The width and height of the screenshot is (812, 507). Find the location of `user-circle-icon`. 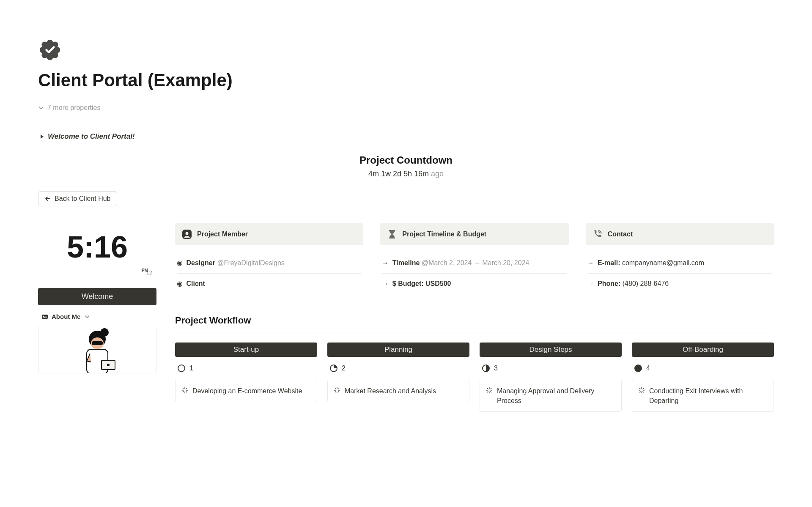

user-circle-icon is located at coordinates (187, 234).